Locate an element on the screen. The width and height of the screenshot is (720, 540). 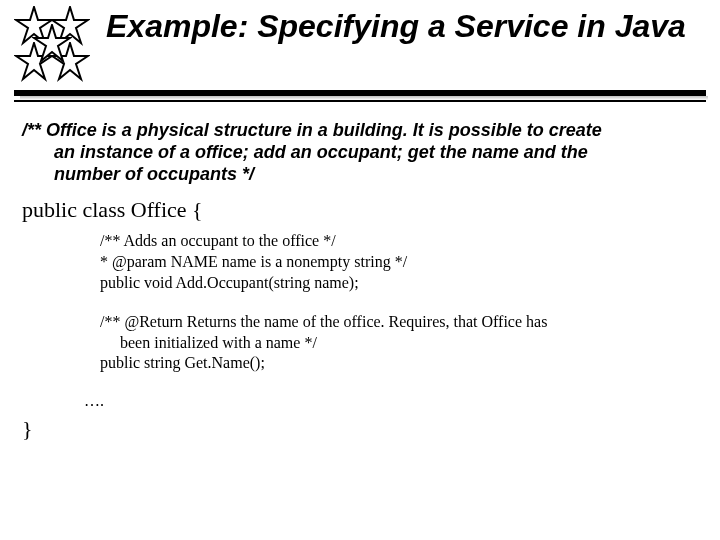
star-icon is located at coordinates (52, 44).